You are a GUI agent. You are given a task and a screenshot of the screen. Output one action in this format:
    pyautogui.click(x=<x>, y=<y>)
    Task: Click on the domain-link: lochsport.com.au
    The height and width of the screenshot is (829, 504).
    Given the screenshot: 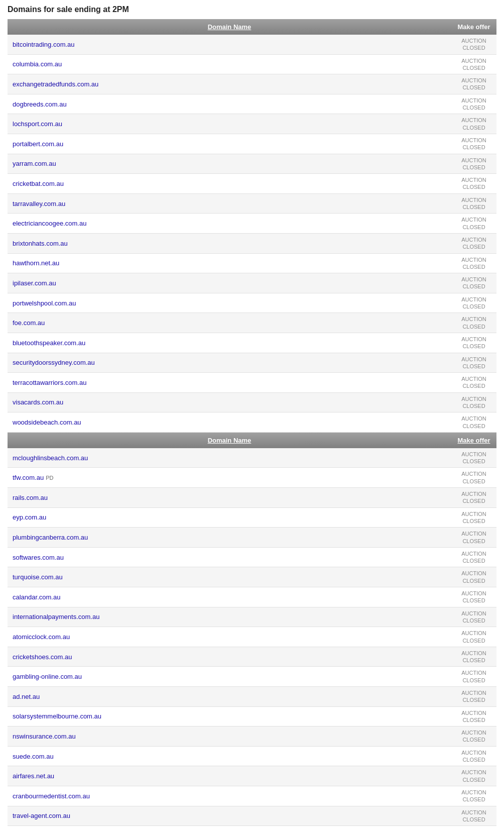 What is the action you would take?
    pyautogui.click(x=37, y=124)
    